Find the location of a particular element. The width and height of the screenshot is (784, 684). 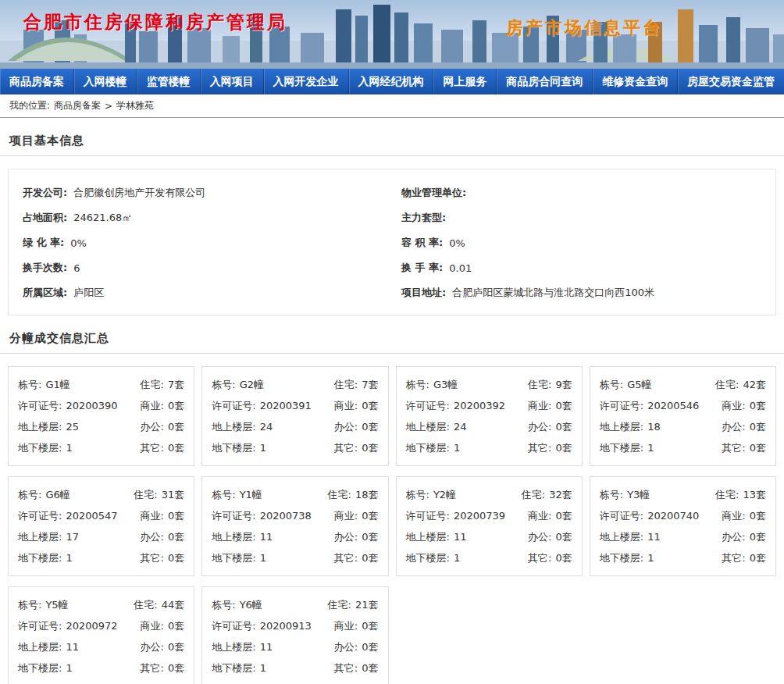

info-row: 换手次数: 6 is located at coordinates (203, 268).